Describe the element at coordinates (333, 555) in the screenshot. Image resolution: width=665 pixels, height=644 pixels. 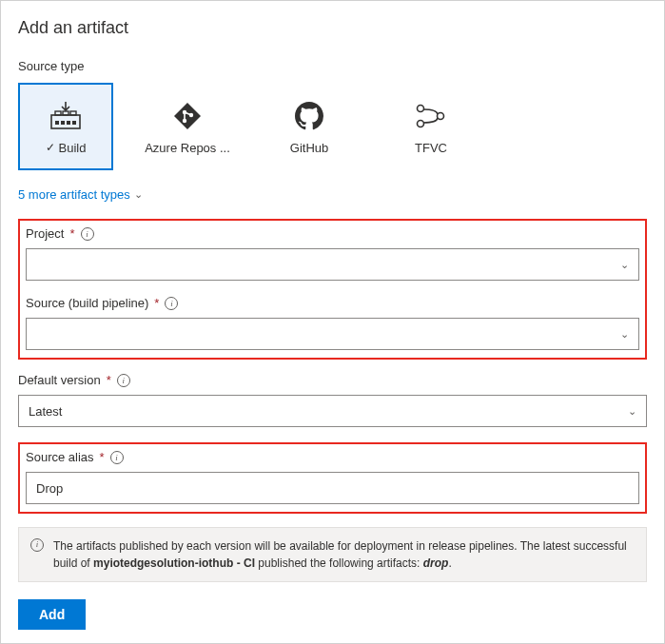
I see `info-banner: i The artifacts published by each versio…` at that location.